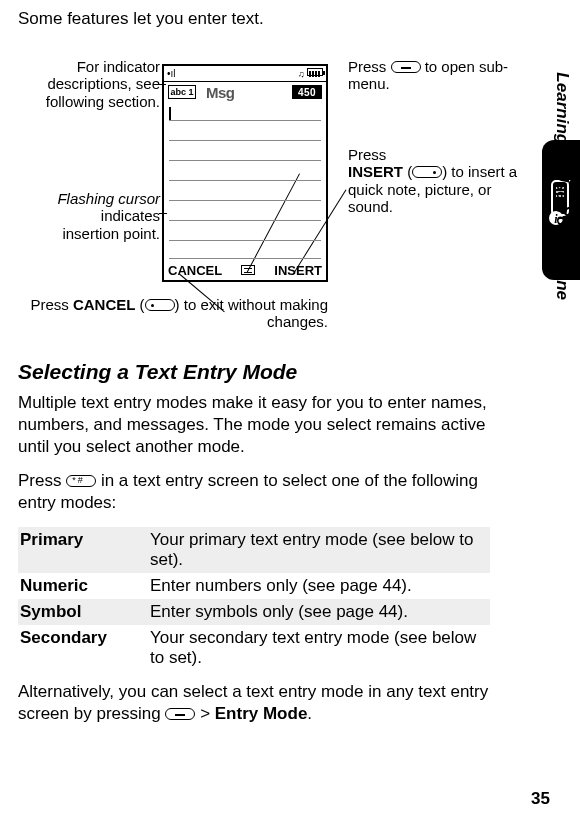 Image resolution: width=580 pixels, height=817 pixels. I want to click on text-edit-area, so click(245, 181).